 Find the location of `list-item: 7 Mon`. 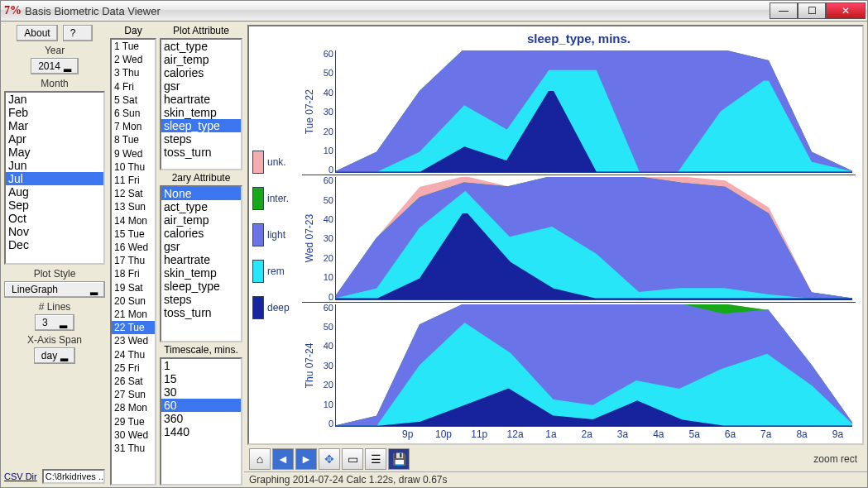

list-item: 7 Mon is located at coordinates (133, 127).